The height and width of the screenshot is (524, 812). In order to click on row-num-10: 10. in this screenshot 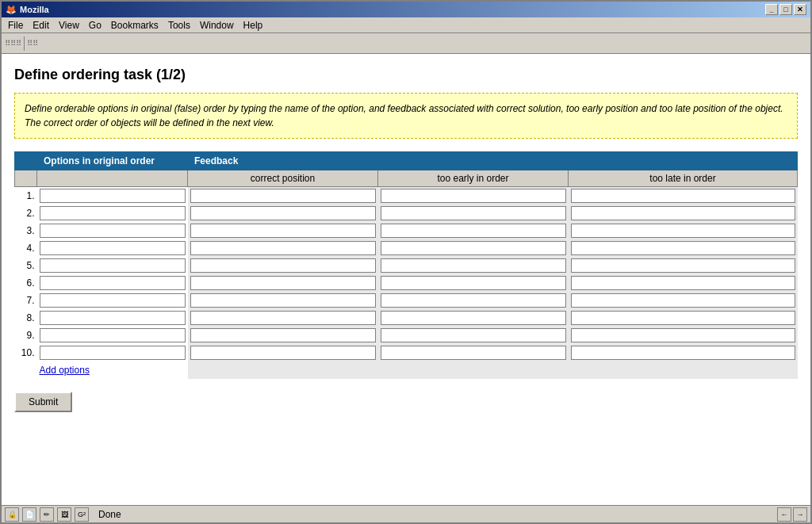, I will do `click(26, 353)`.